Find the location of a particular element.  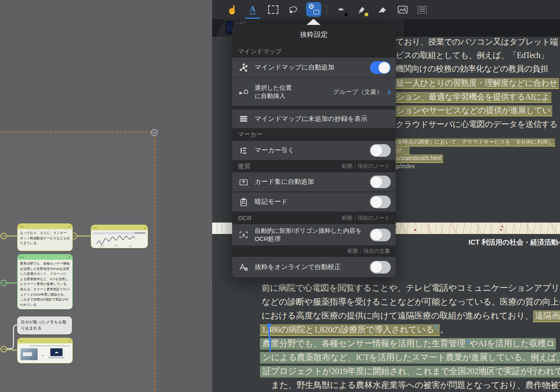

text-selection-handle is located at coordinates (270, 345).